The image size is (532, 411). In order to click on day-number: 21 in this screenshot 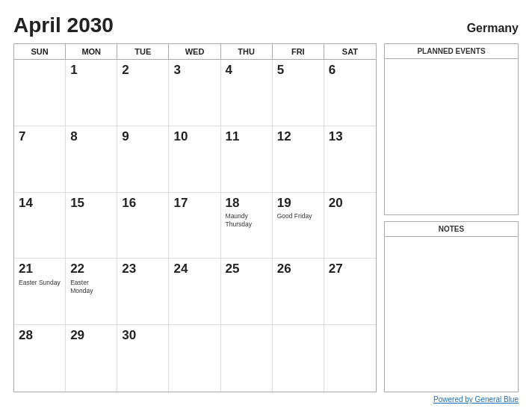, I will do `click(40, 269)`.